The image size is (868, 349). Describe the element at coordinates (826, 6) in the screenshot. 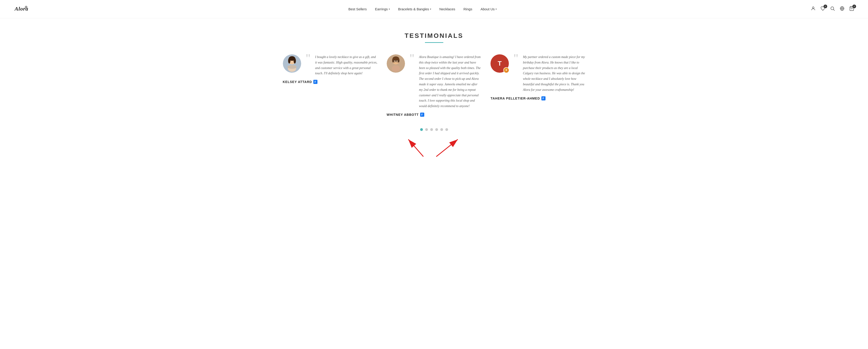

I see `wishlist-badge: 0` at that location.